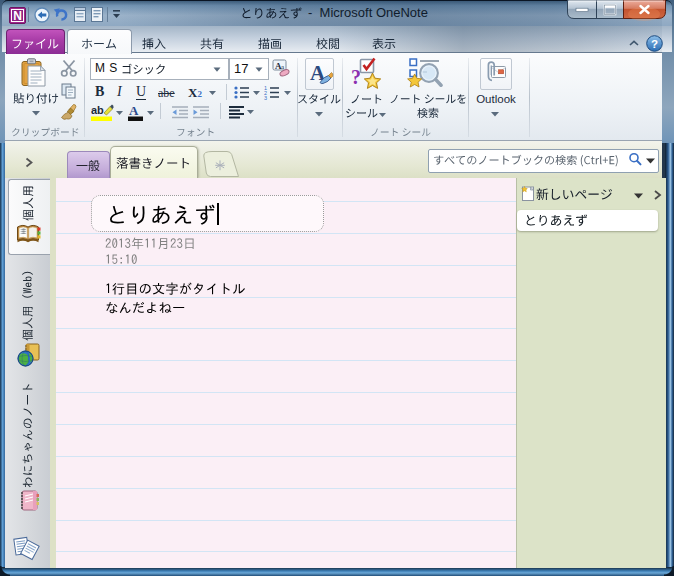 The width and height of the screenshot is (674, 576). I want to click on svg-text: N, so click(18, 16).